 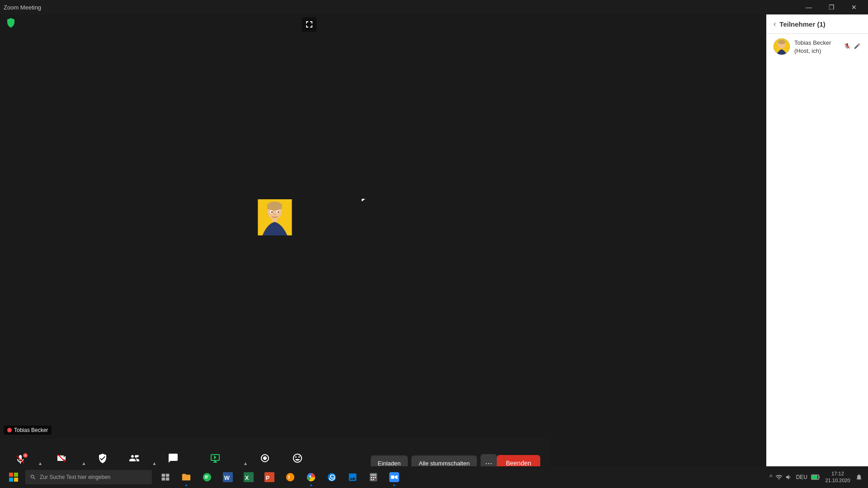 What do you see at coordinates (275, 217) in the screenshot?
I see `participant-video` at bounding box center [275, 217].